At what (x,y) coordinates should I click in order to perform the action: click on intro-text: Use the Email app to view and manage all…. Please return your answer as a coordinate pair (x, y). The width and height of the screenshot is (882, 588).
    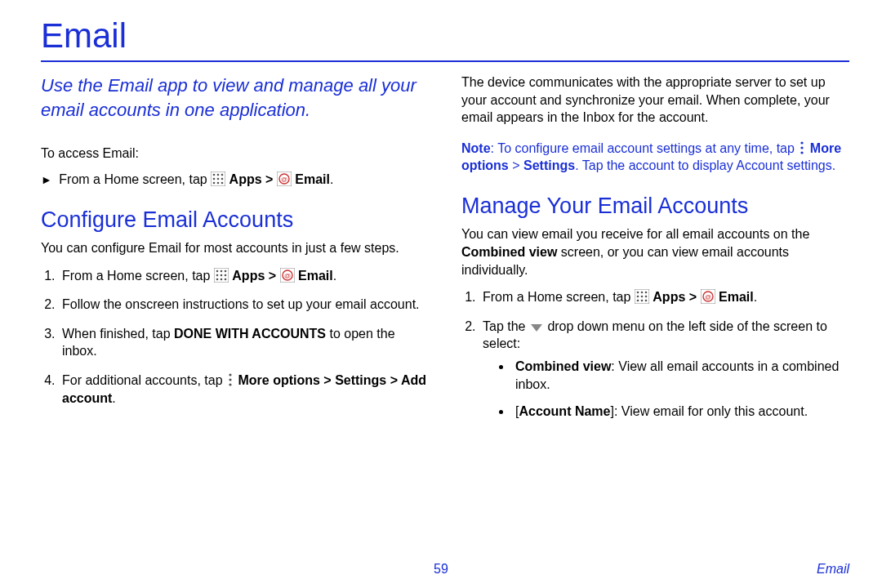
    Looking at the image, I should click on (235, 98).